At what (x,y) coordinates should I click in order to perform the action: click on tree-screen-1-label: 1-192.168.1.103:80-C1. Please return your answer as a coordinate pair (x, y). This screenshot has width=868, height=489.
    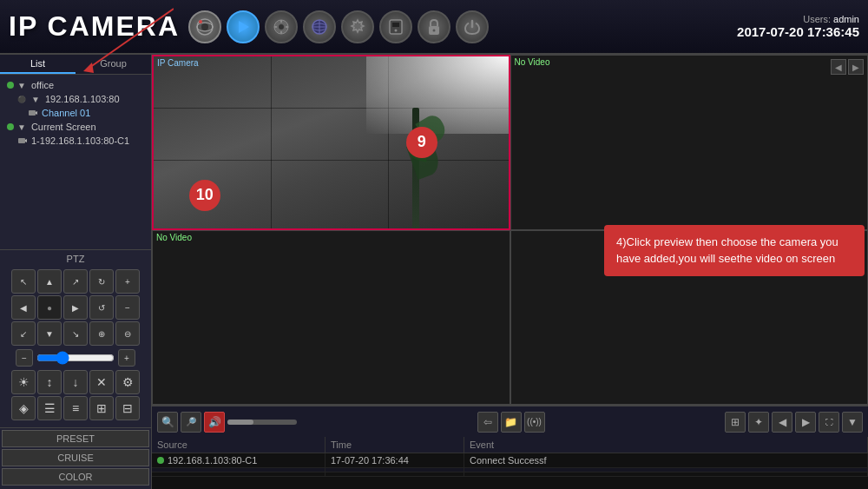
    Looking at the image, I should click on (80, 141).